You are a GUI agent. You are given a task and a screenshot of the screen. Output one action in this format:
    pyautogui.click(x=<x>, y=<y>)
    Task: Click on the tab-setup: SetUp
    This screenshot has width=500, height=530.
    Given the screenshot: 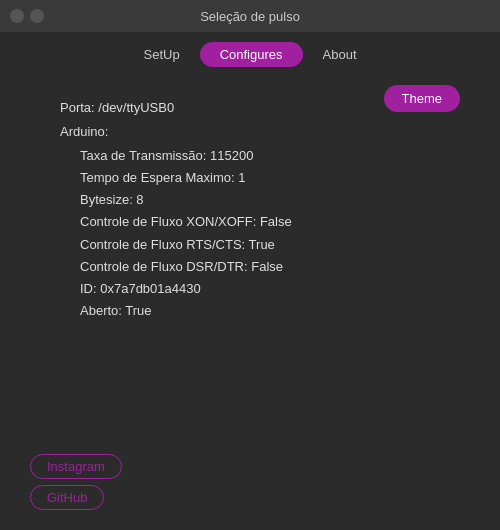 What is the action you would take?
    pyautogui.click(x=162, y=54)
    